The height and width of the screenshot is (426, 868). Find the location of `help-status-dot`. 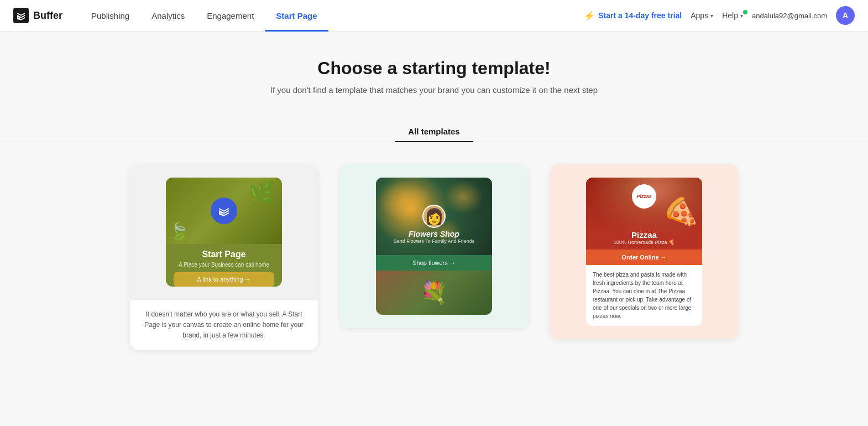

help-status-dot is located at coordinates (745, 12).